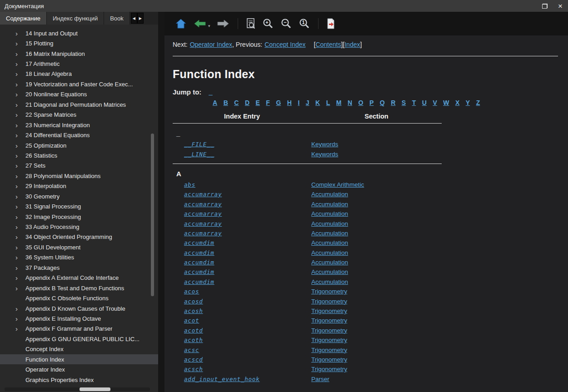 Image resolution: width=568 pixels, height=392 pixels. I want to click on function-link: acoth, so click(194, 340).